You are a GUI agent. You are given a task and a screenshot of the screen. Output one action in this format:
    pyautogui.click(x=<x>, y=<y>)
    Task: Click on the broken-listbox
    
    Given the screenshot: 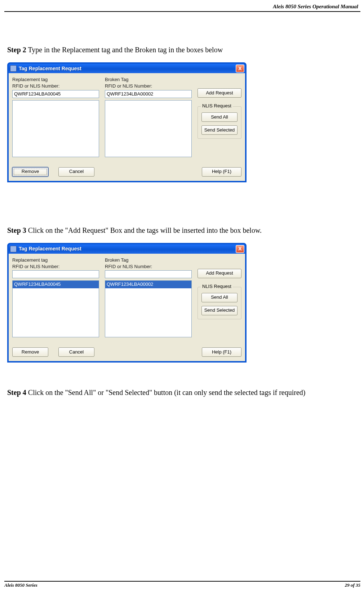 What is the action you would take?
    pyautogui.click(x=148, y=129)
    